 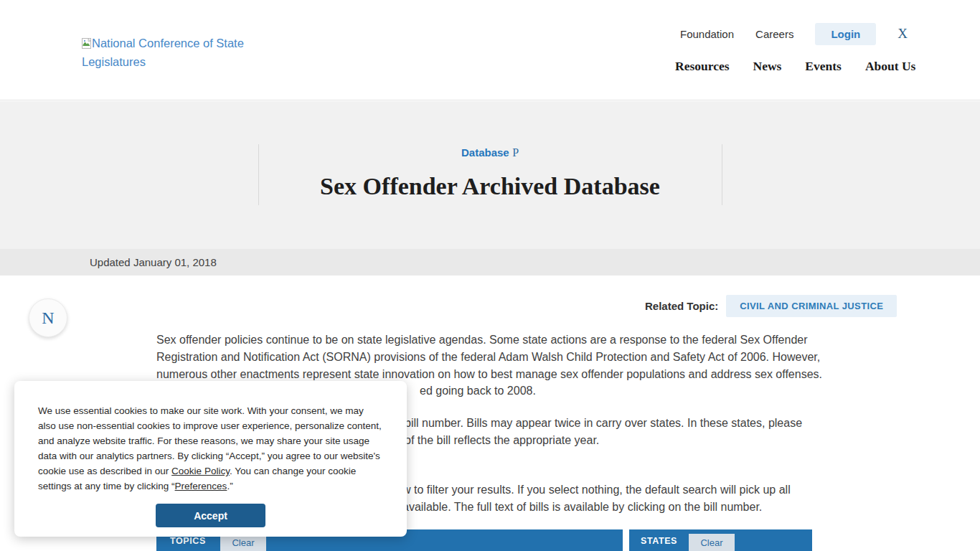 I want to click on nav-about-us: About Us, so click(x=891, y=66).